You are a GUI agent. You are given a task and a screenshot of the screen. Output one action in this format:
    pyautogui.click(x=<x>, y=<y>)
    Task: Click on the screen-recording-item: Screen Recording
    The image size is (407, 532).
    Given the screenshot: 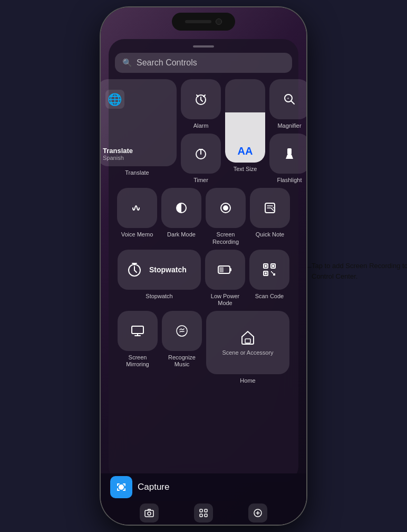 What is the action you would take?
    pyautogui.click(x=226, y=216)
    